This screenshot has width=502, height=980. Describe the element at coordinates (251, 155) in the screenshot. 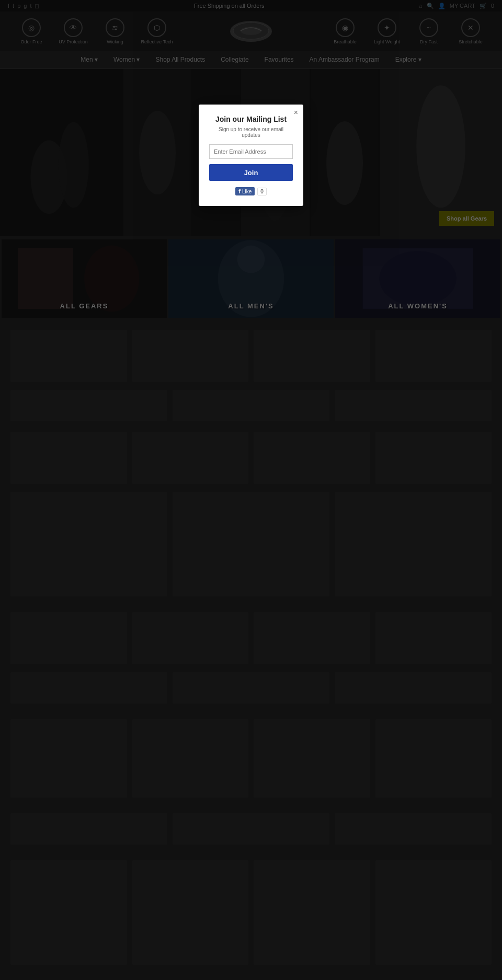

I see `mailing-list-modal: × Join our Mailing List Sign up to recei…` at that location.